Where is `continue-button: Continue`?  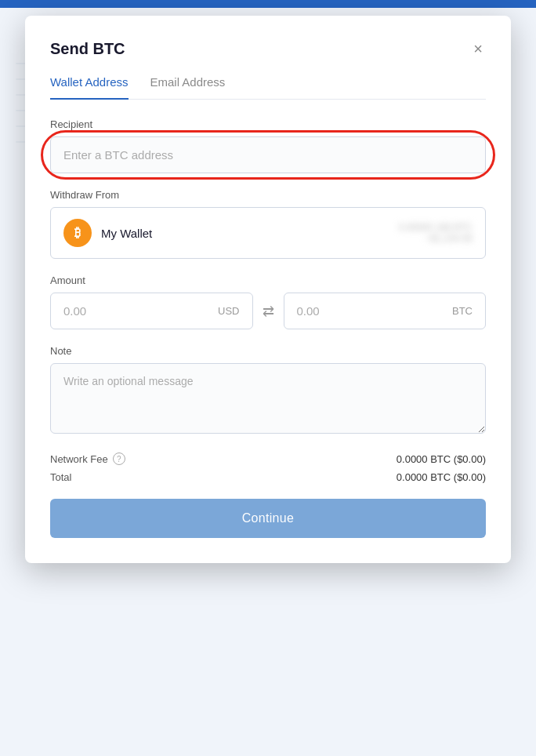
continue-button: Continue is located at coordinates (268, 518).